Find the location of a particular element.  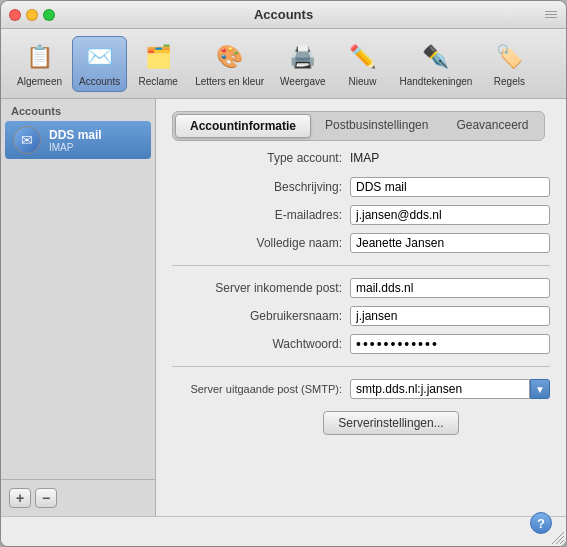

remove-account-button: − is located at coordinates (46, 498).